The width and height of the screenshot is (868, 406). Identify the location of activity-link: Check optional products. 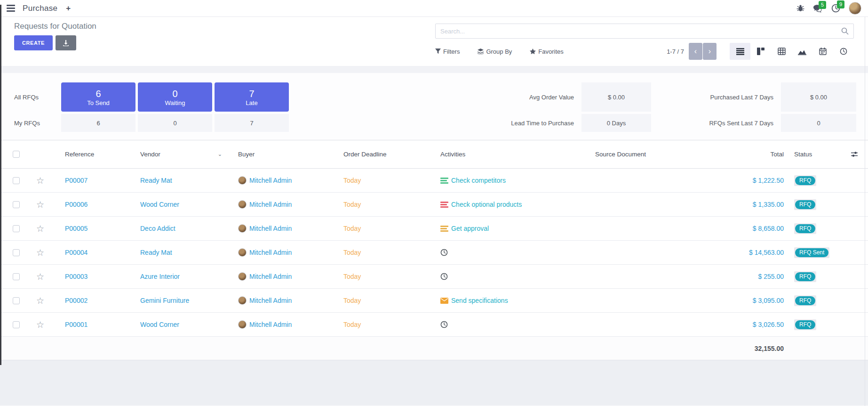
(486, 204).